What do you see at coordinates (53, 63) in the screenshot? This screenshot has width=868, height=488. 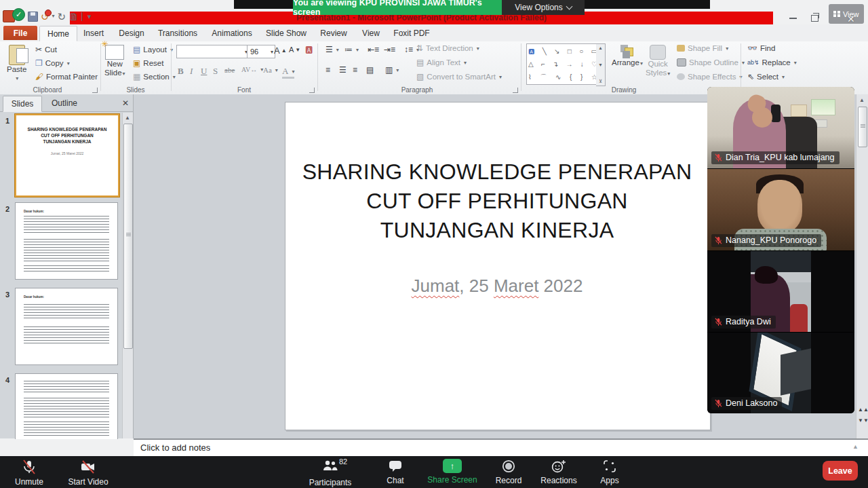 I see `copy-button: ❐Copy▾` at bounding box center [53, 63].